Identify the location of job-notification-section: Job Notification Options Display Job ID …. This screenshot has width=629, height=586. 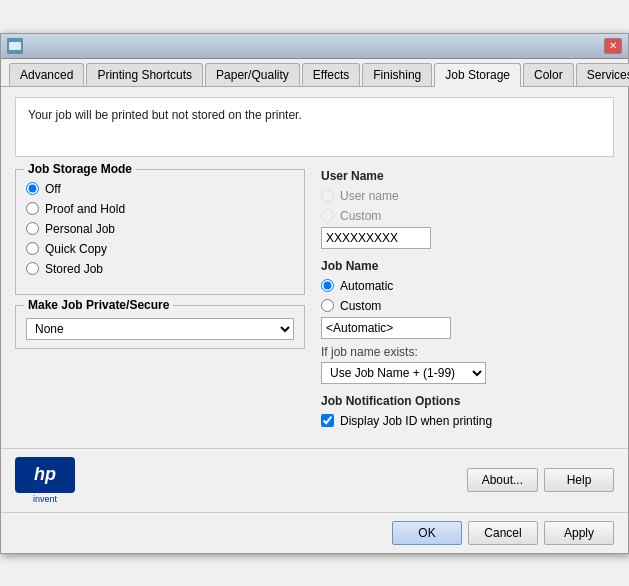
(468, 411).